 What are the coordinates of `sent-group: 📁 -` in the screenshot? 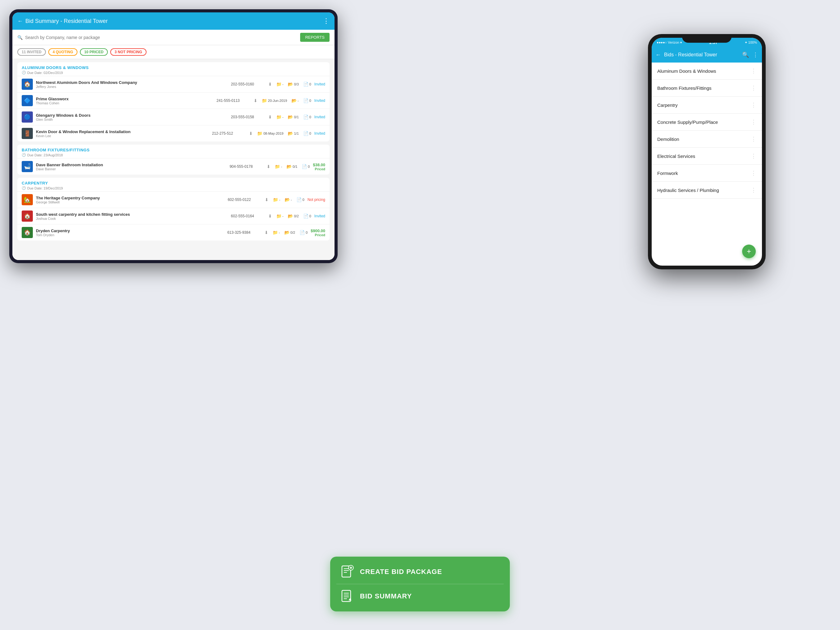 It's located at (280, 216).